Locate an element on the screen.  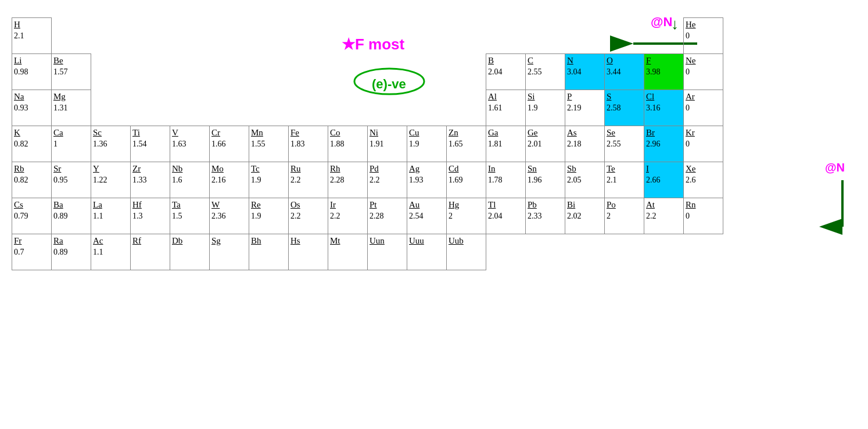
element-Ga: Ga1.81 is located at coordinates (506, 144).